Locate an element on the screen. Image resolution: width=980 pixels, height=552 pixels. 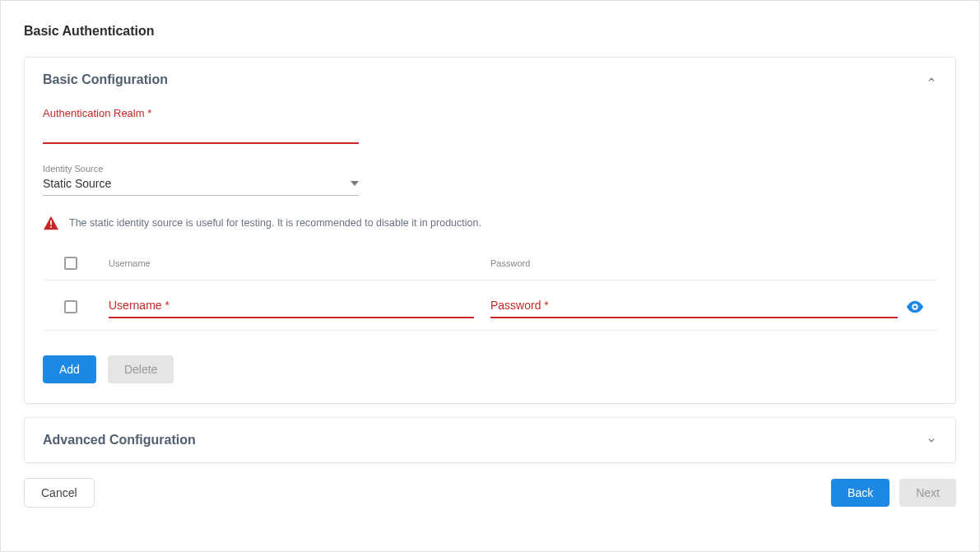
basic-config-title: Basic Configuration is located at coordinates (105, 80).